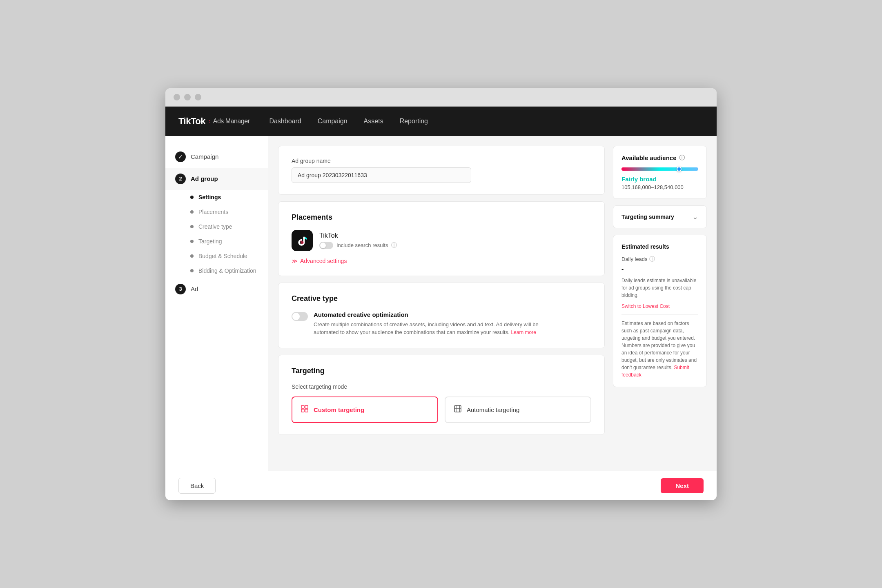  What do you see at coordinates (362, 245) in the screenshot?
I see `include-search-label: Include search results` at bounding box center [362, 245].